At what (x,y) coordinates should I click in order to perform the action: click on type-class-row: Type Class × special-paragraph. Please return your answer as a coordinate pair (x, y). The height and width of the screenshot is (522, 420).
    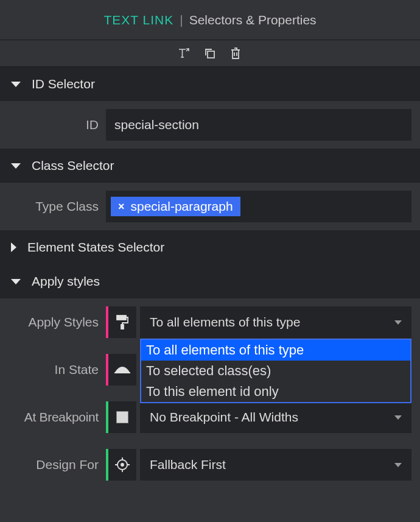
    Looking at the image, I should click on (210, 206).